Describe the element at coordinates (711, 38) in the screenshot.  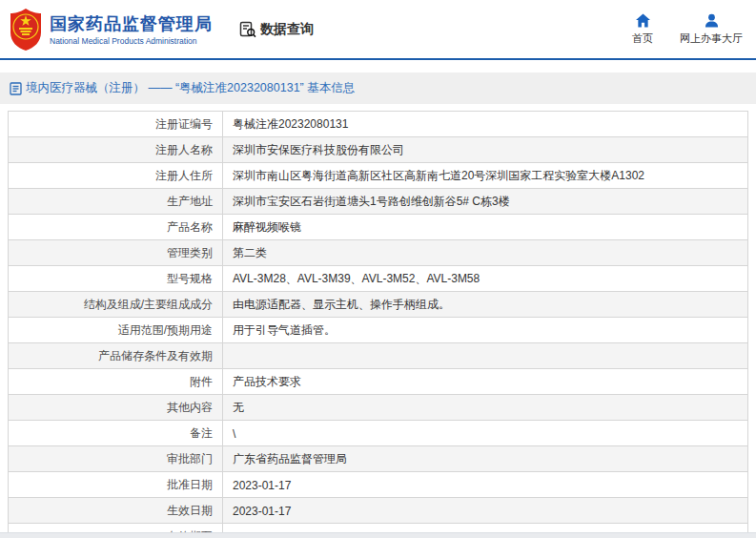
I see `nav-item-label: 网上办事大厅` at that location.